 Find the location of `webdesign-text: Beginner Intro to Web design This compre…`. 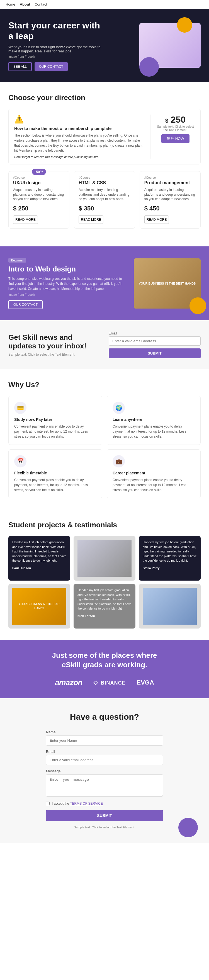

webdesign-text: Beginner Intro to Web design This compre… is located at coordinates (69, 283).